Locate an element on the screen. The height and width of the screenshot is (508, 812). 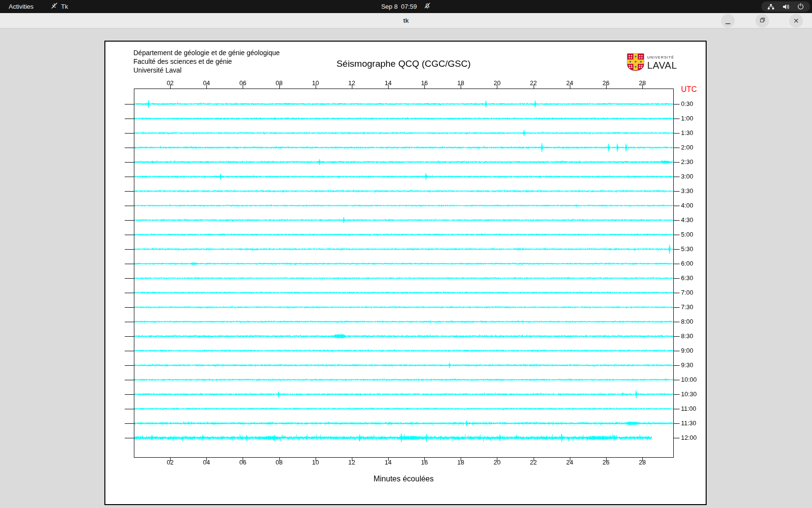
minimize-icon is located at coordinates (728, 22).